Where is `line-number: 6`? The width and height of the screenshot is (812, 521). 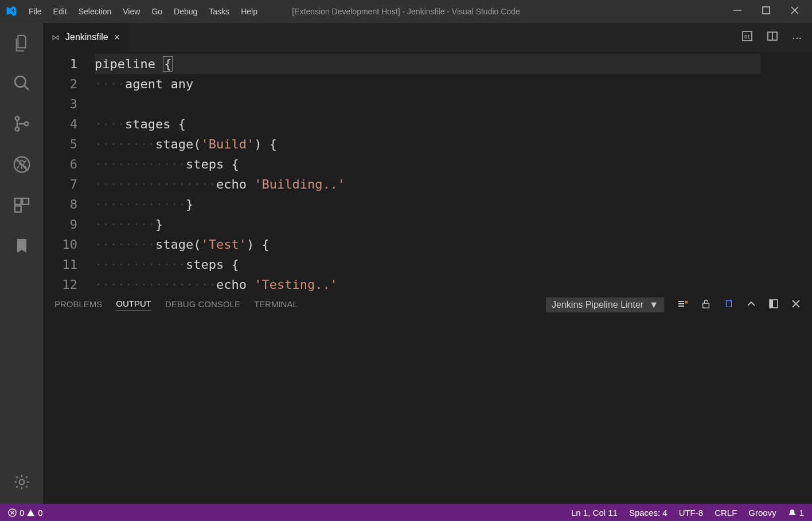 line-number: 6 is located at coordinates (60, 164).